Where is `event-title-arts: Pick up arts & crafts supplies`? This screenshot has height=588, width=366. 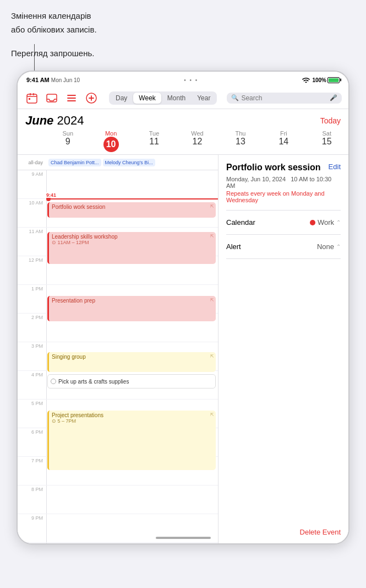 event-title-arts: Pick up arts & crafts supplies is located at coordinates (94, 381).